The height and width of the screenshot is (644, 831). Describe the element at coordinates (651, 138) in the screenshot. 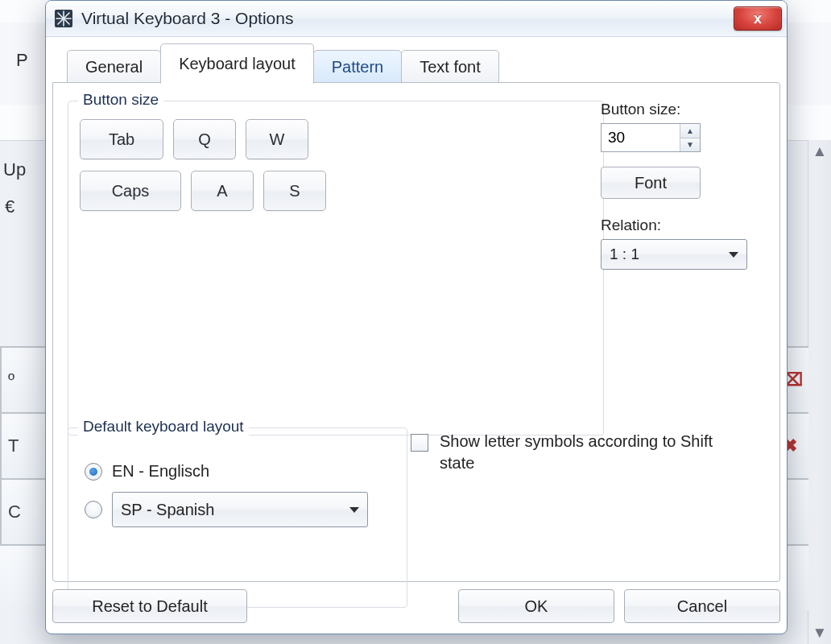

I see `spin-button-size: ▲ ▼` at that location.